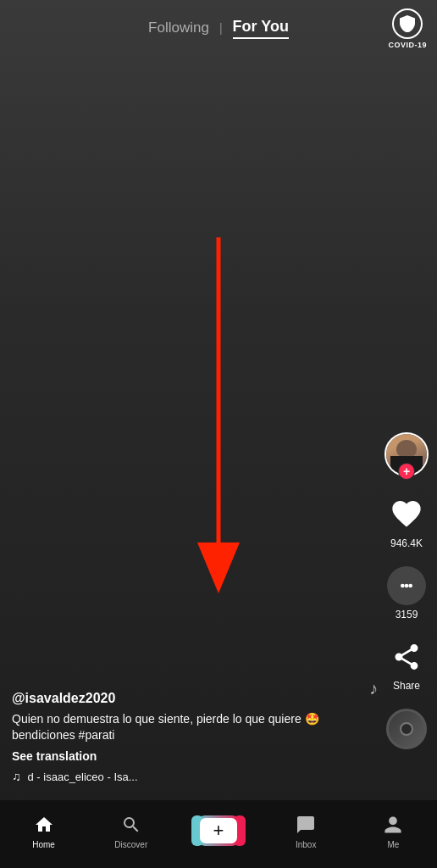 The width and height of the screenshot is (437, 868). Describe the element at coordinates (218, 28) in the screenshot. I see `top-navigation: Following | For You COVID-19` at that location.